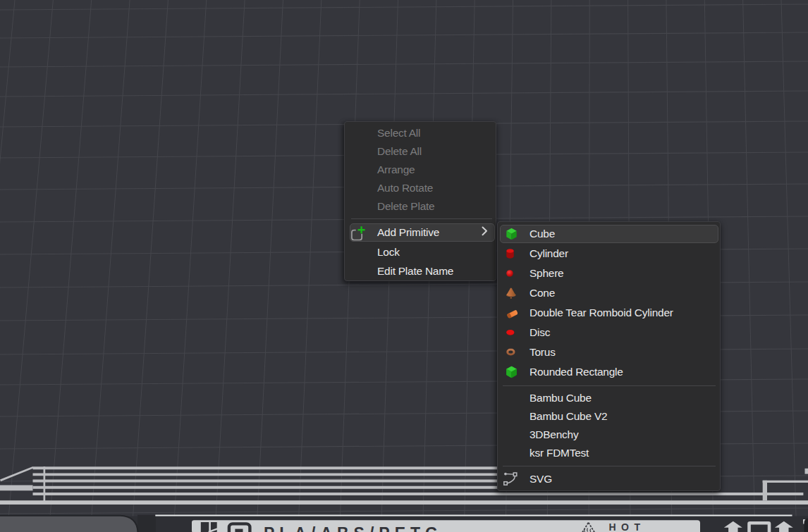 This screenshot has width=808, height=532. Describe the element at coordinates (609, 453) in the screenshot. I see `submenu-item-ksr-fdmtest: ksr FDMTest` at that location.